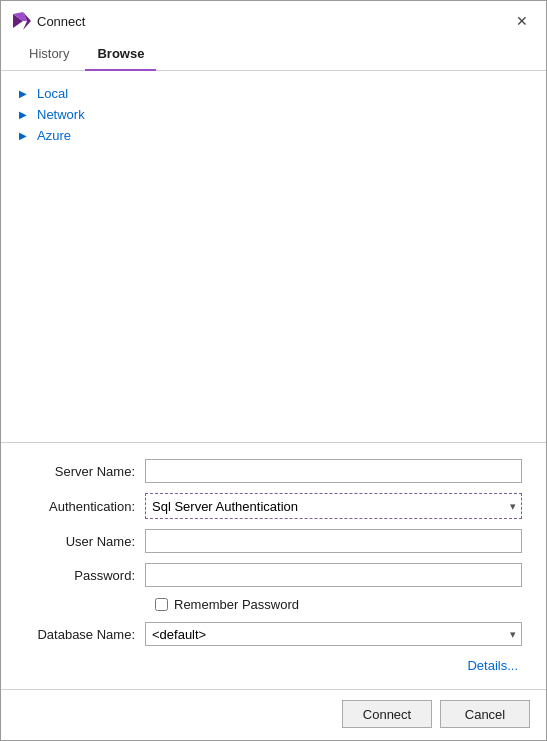  I want to click on server-name-input, so click(334, 471).